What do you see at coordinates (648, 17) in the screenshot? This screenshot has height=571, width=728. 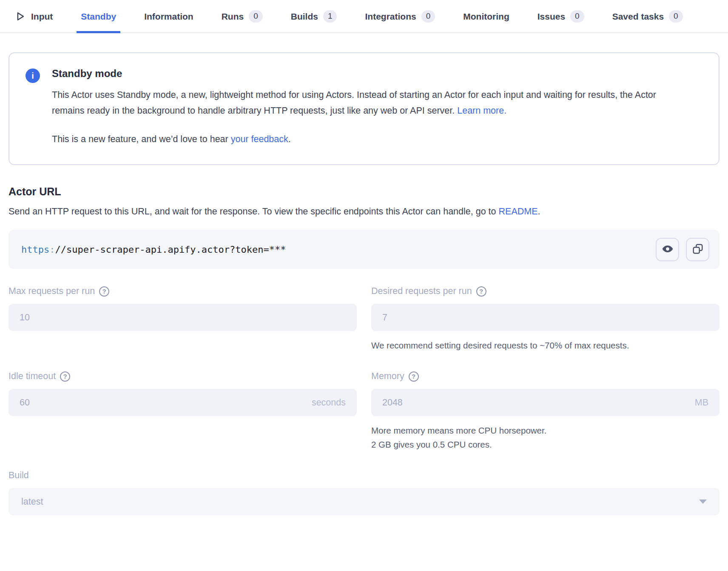 I see `tab-saved-tasks: Saved tasks 0` at bounding box center [648, 17].